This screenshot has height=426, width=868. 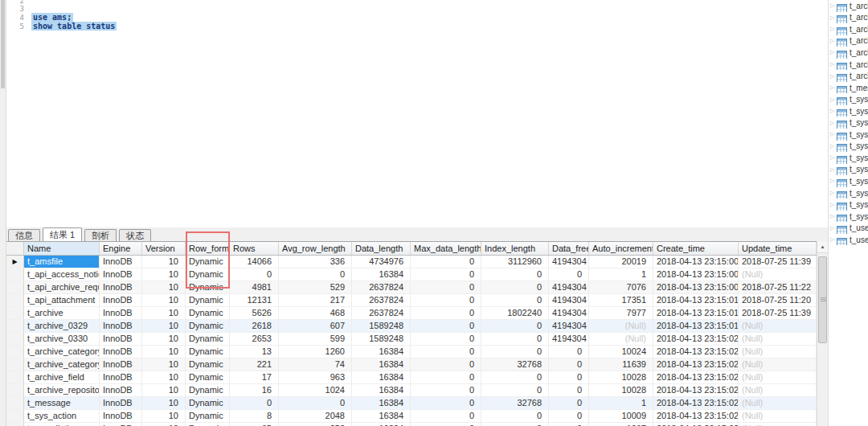 What do you see at coordinates (315, 326) in the screenshot?
I see `cell: 607` at bounding box center [315, 326].